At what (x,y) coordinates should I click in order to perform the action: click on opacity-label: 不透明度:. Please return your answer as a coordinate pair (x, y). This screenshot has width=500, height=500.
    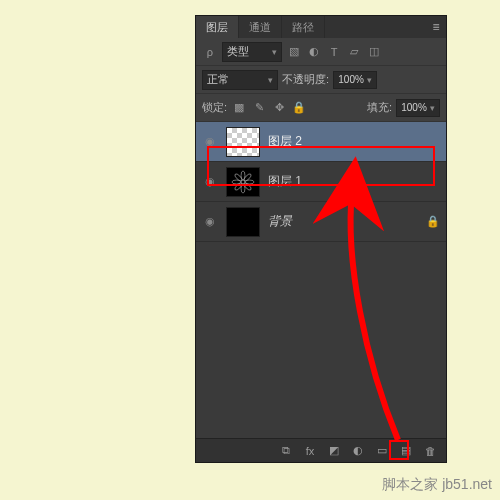
    Looking at the image, I should click on (306, 80).